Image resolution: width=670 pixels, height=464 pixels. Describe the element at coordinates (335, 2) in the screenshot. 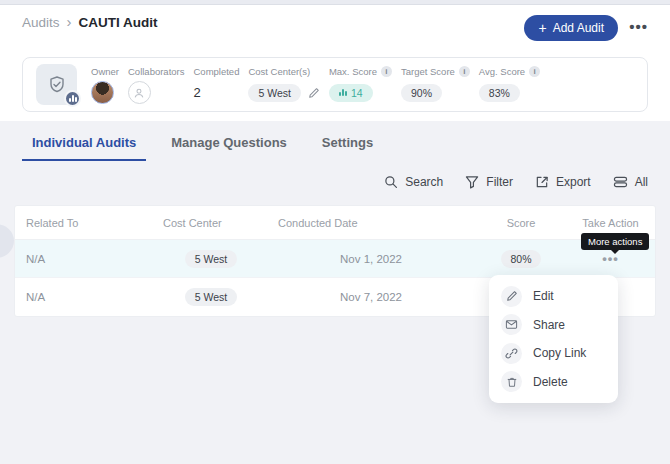

I see `window-top-strip` at that location.